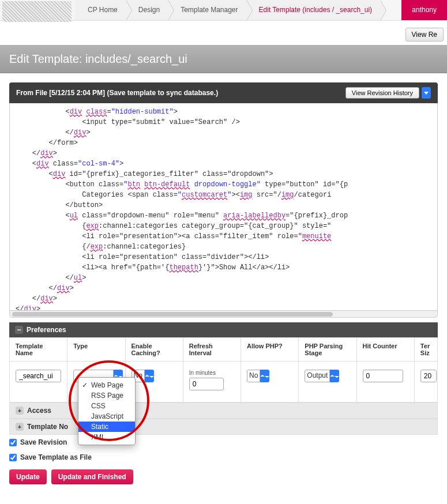 This screenshot has height=504, width=447. What do you see at coordinates (206, 384) in the screenshot?
I see `refresh-interval-input` at bounding box center [206, 384].